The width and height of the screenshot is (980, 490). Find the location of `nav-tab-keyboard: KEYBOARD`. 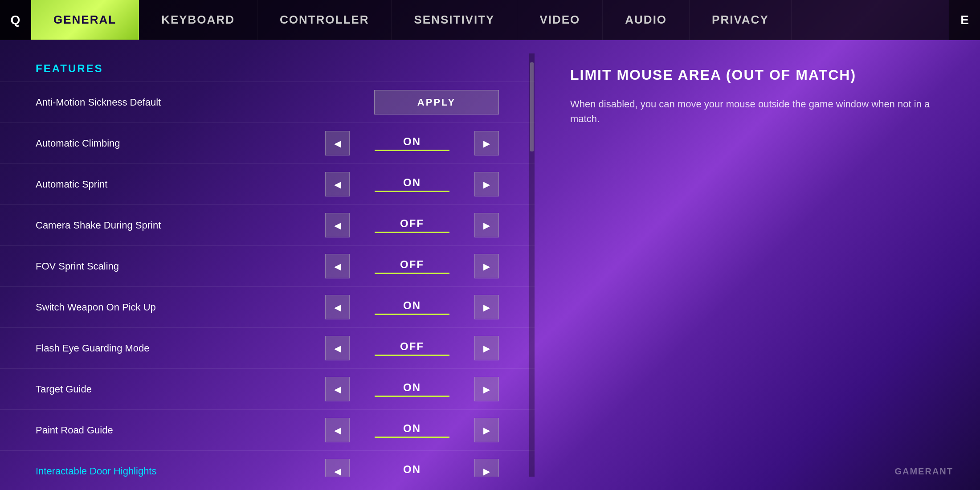

nav-tab-keyboard: KEYBOARD is located at coordinates (198, 20).